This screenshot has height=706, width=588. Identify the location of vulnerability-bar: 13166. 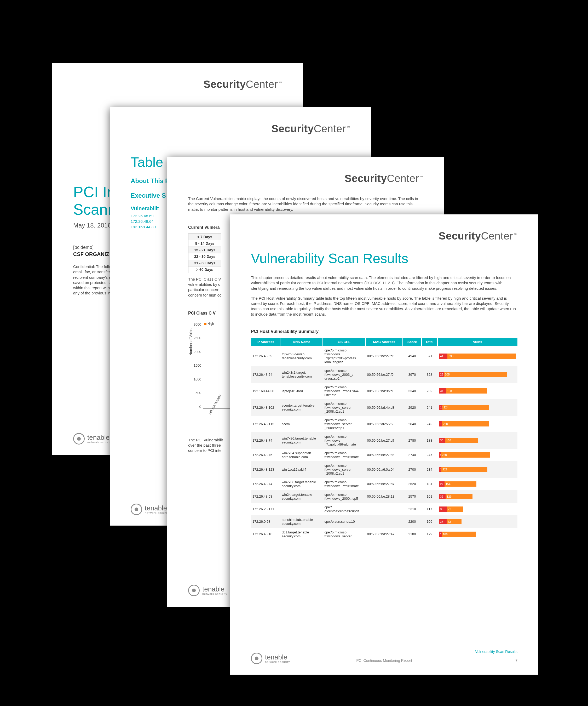
(477, 534).